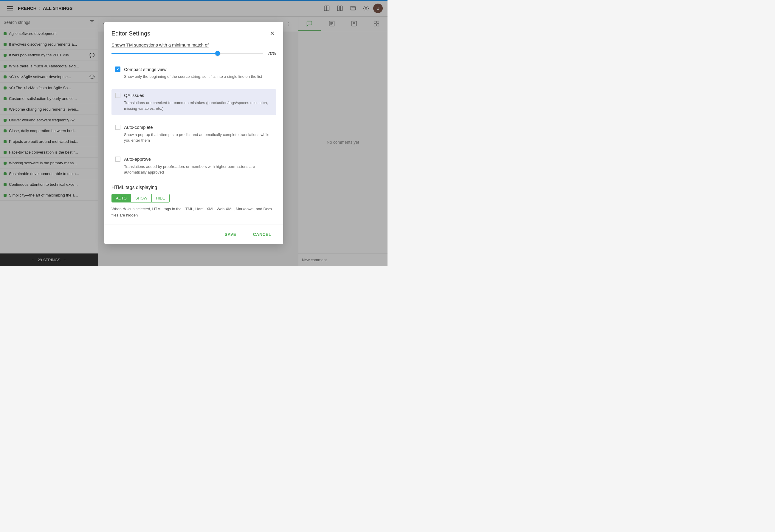  I want to click on qa-checkbox-row: QA issues, so click(194, 95).